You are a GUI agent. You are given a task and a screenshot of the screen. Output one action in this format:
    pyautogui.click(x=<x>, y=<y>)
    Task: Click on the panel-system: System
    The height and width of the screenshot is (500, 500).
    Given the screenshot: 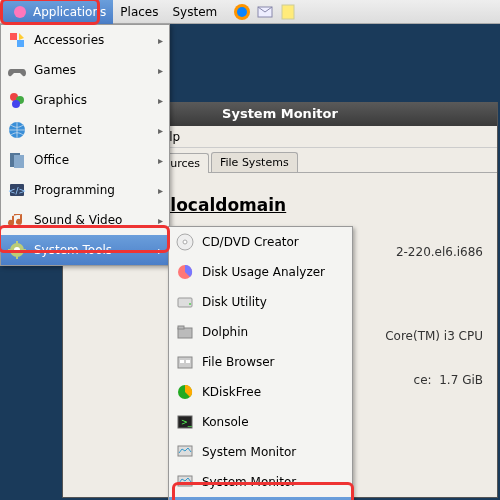 What is the action you would take?
    pyautogui.click(x=194, y=12)
    